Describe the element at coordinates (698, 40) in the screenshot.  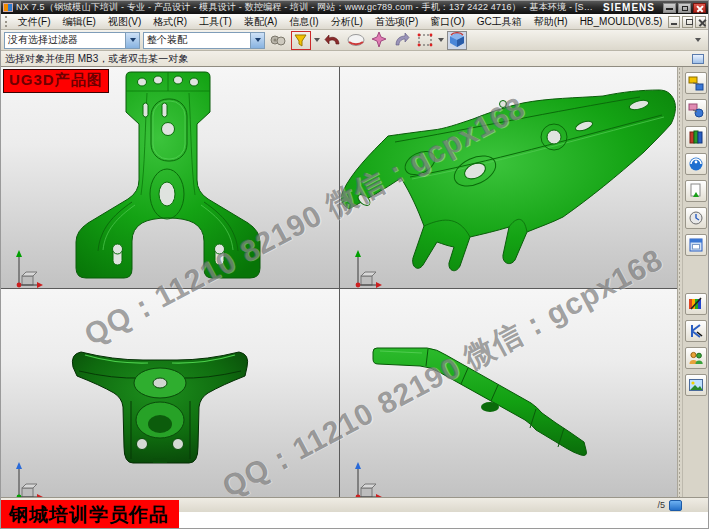
I see `toolbar-options-icon` at that location.